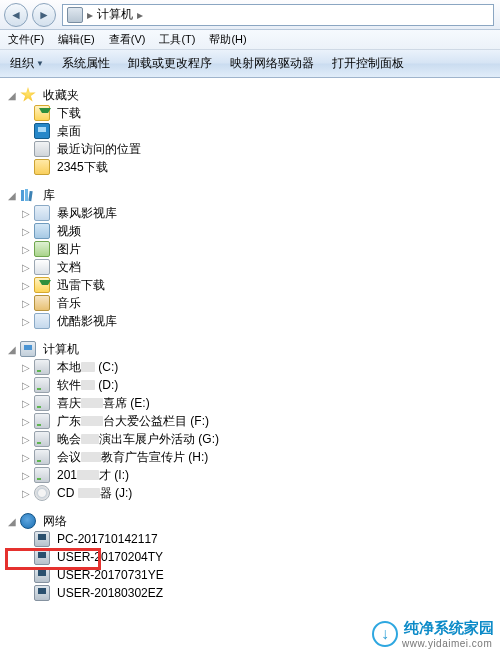 The height and width of the screenshot is (655, 500). I want to click on tree-item: 最近访问的位置, so click(250, 149).